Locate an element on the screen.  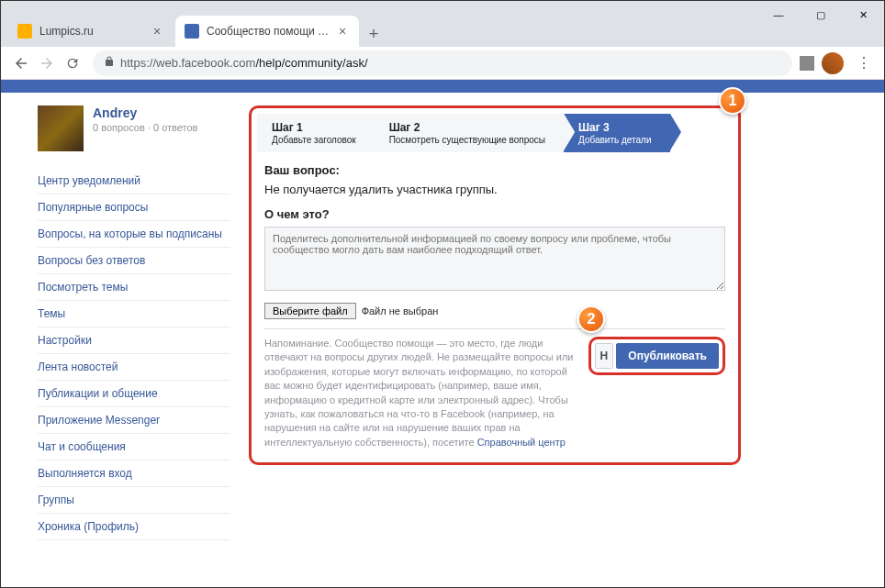
sidebar-item-popular: Популярные вопросы is located at coordinates (134, 207).